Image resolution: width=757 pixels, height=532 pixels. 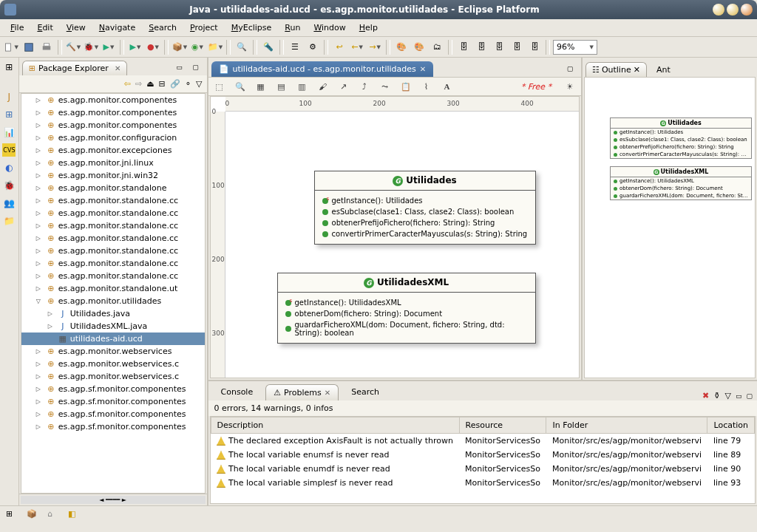 I want to click on db4-icon: 🗄, so click(x=517, y=47).